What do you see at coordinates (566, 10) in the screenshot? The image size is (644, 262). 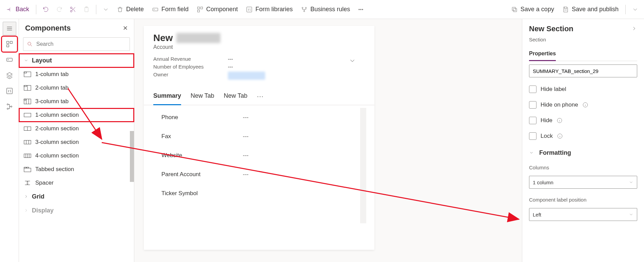 I see `save-icon` at bounding box center [566, 10].